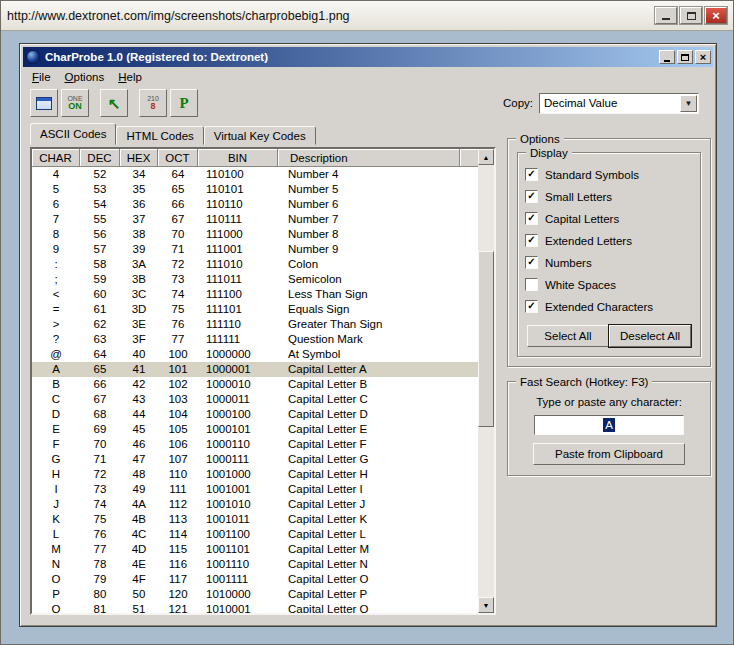 This screenshot has height=645, width=734. Describe the element at coordinates (549, 153) in the screenshot. I see `display-groupbox-label: Display` at that location.